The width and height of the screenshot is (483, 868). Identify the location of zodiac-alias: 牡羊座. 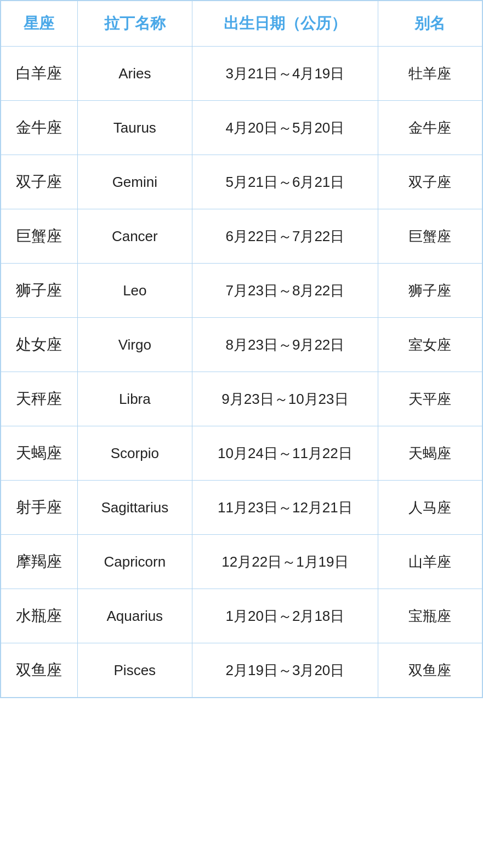
(430, 73).